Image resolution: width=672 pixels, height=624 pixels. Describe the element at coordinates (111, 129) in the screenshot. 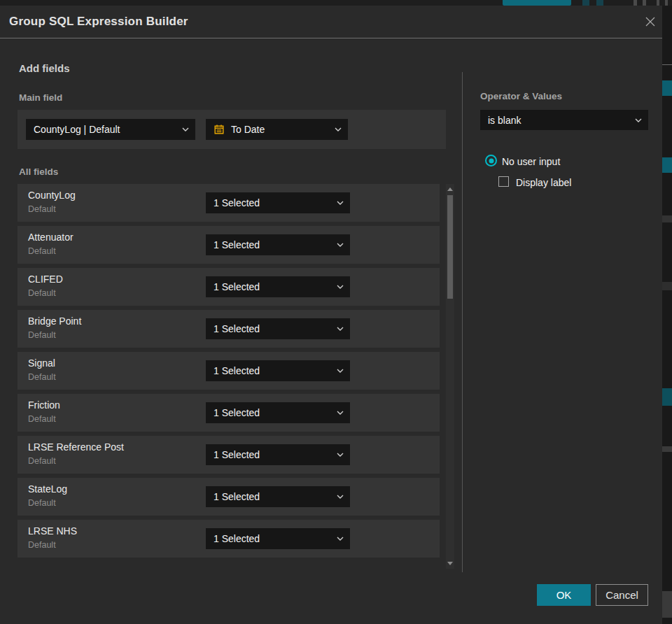

I see `main-field-select: CountyLog | Default` at that location.